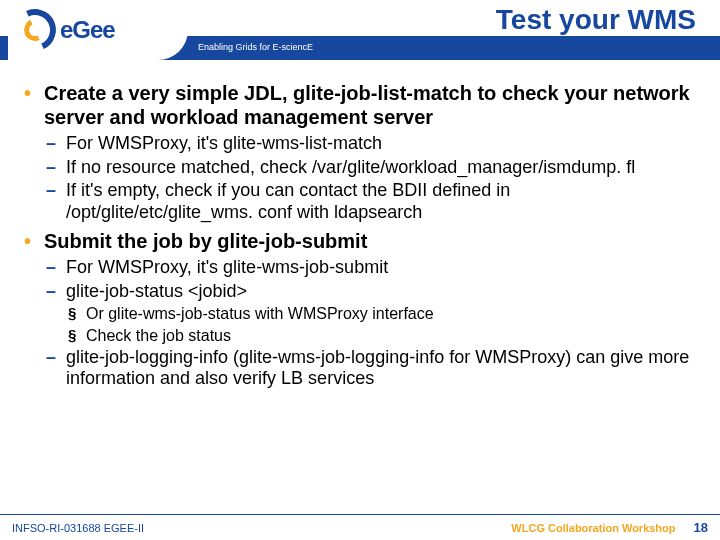 This screenshot has height=540, width=720. I want to click on footer: INFSO-RI-031688 EGEE-II WLCG Collaborati…, so click(360, 527).